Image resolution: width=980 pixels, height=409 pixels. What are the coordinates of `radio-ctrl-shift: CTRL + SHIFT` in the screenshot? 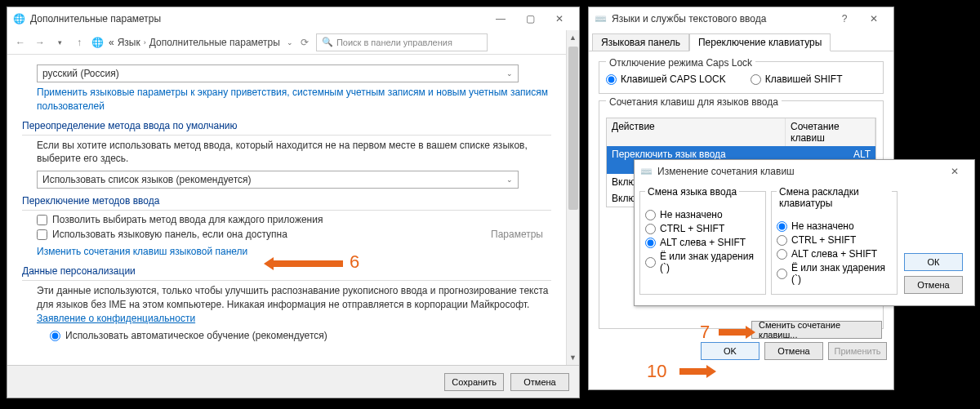 It's located at (702, 229).